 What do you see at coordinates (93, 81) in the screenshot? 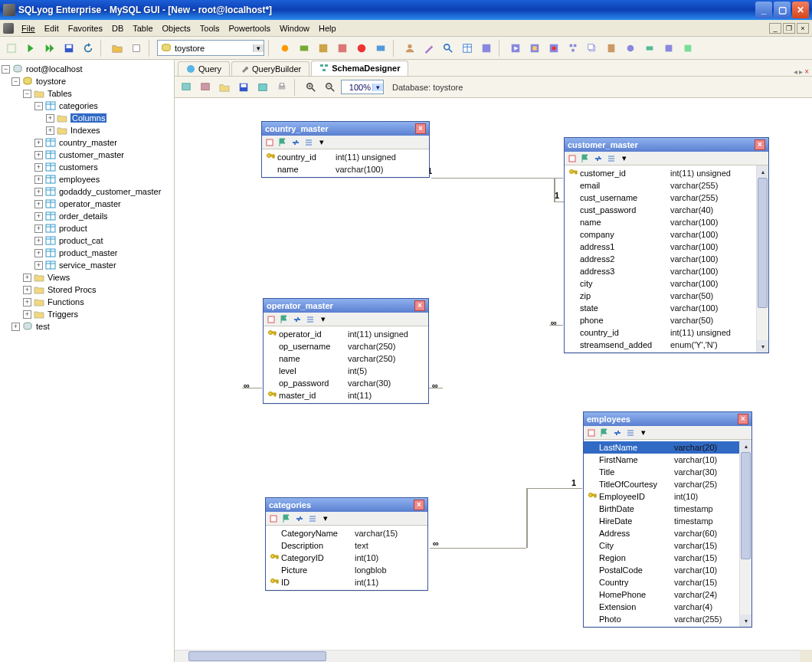
I see `tree-db-toystore: − toystore` at bounding box center [93, 81].